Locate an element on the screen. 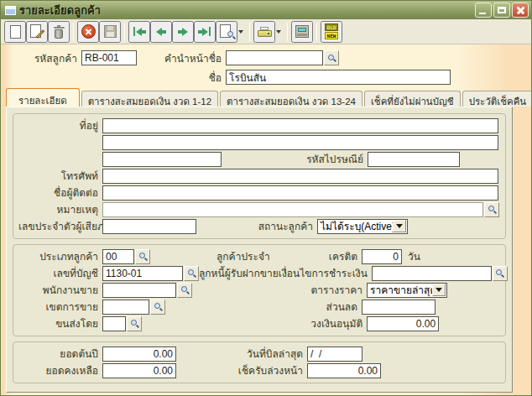  delete-record-button is located at coordinates (59, 32).